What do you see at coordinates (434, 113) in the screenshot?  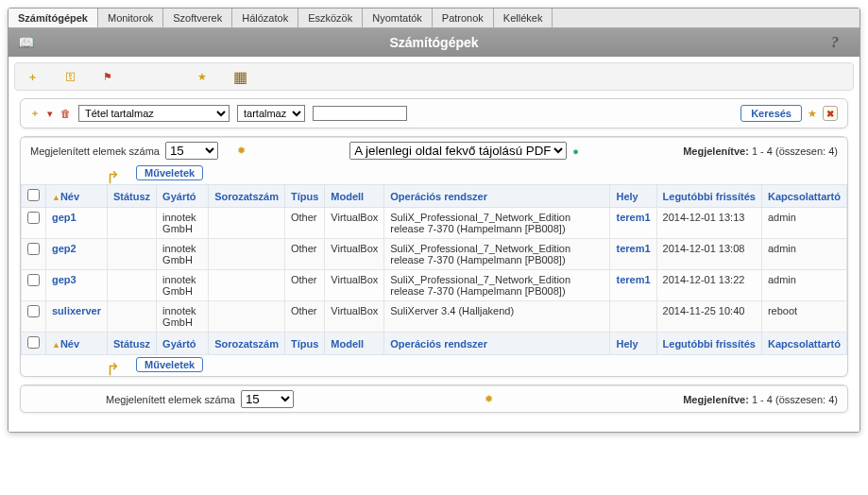 I see `search-panel: ▾ Tétel tartalmaz tartalmaz Keresés` at bounding box center [434, 113].